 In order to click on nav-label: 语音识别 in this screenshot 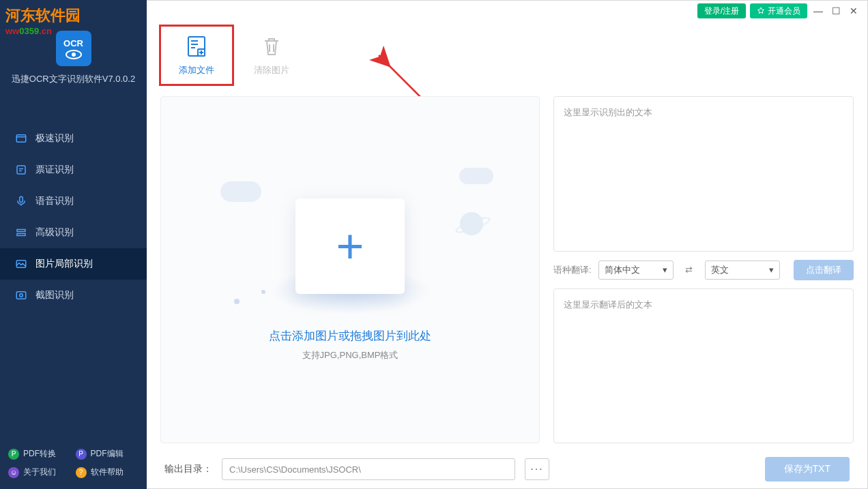, I will do `click(55, 201)`.